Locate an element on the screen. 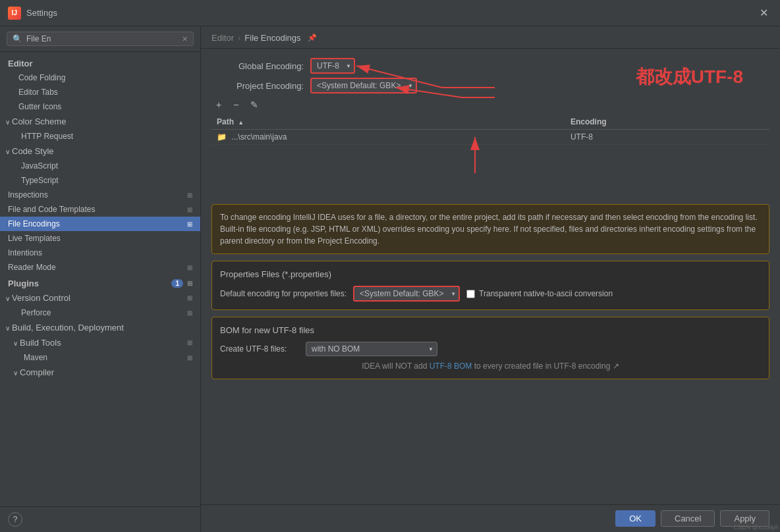 This screenshot has height=532, width=780. maven-config-icon: ⊞ is located at coordinates (190, 358).